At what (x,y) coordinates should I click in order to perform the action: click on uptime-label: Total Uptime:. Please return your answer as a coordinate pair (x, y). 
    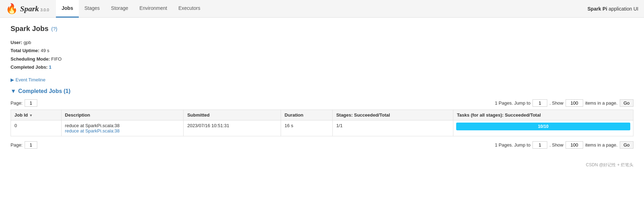
    Looking at the image, I should click on (25, 51).